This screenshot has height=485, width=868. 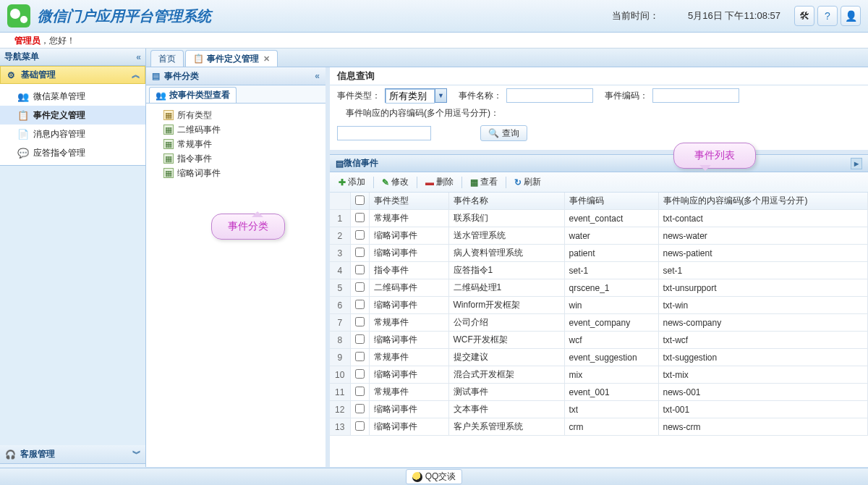 What do you see at coordinates (696, 96) in the screenshot?
I see `search-code-input` at bounding box center [696, 96].